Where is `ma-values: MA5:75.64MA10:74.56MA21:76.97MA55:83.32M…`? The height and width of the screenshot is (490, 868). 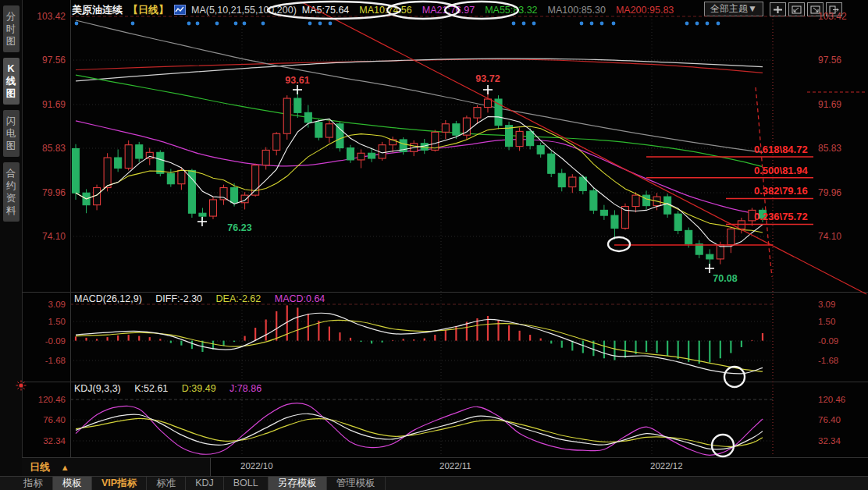 ma-values: MA5:75.64MA10:74.56MA21:76.97MA55:83.32M… is located at coordinates (493, 10).